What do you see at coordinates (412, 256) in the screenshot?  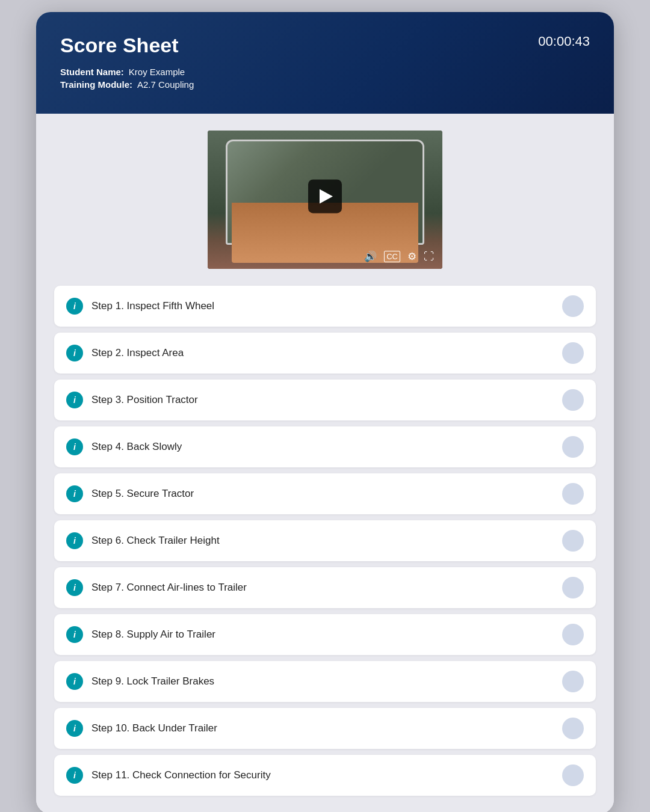 I see `settings-icon: ⚙` at bounding box center [412, 256].